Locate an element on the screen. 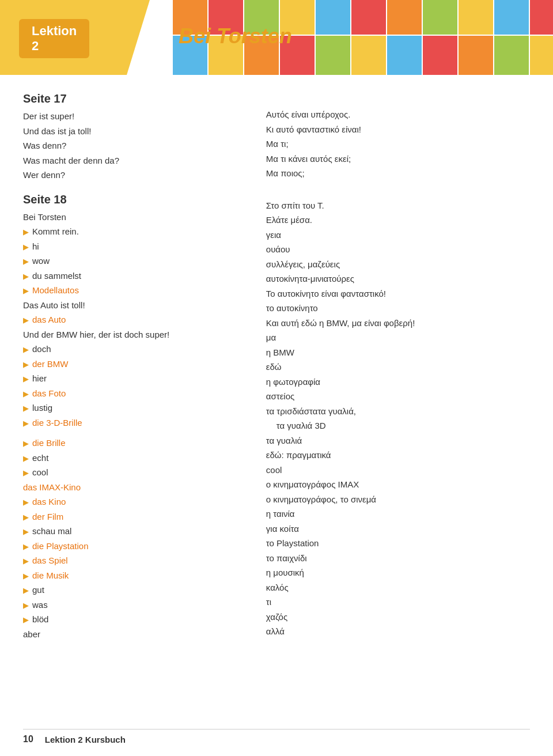  translation-item: αυτοκίνητα-μινιατούρες is located at coordinates (398, 279).